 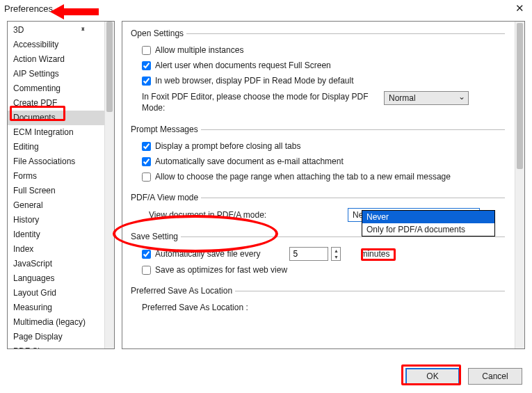 I want to click on auto-save-attachment-checkbox, so click(x=146, y=161).